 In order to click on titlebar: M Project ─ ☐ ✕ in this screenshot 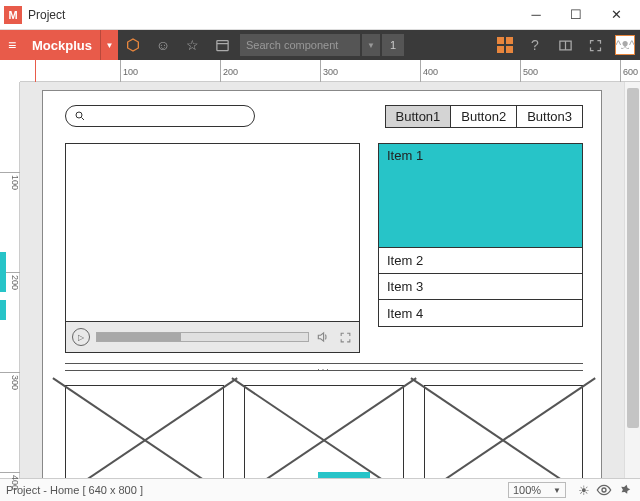, I will do `click(320, 15)`.